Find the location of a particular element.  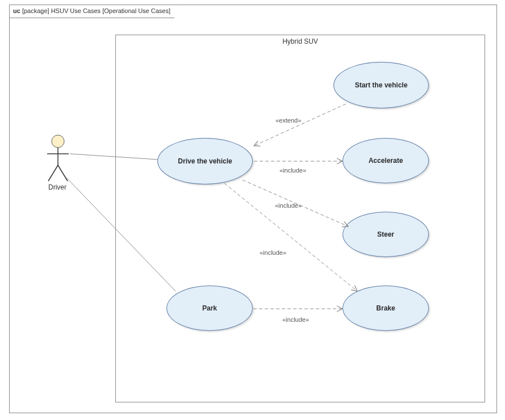

usecase-start-vehicle: Start the vehicle is located at coordinates (381, 85).